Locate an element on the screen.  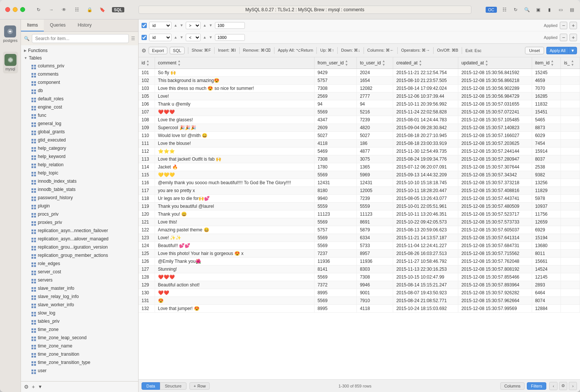
col-comment: comment ▲▼ is located at coordinates (234, 63).